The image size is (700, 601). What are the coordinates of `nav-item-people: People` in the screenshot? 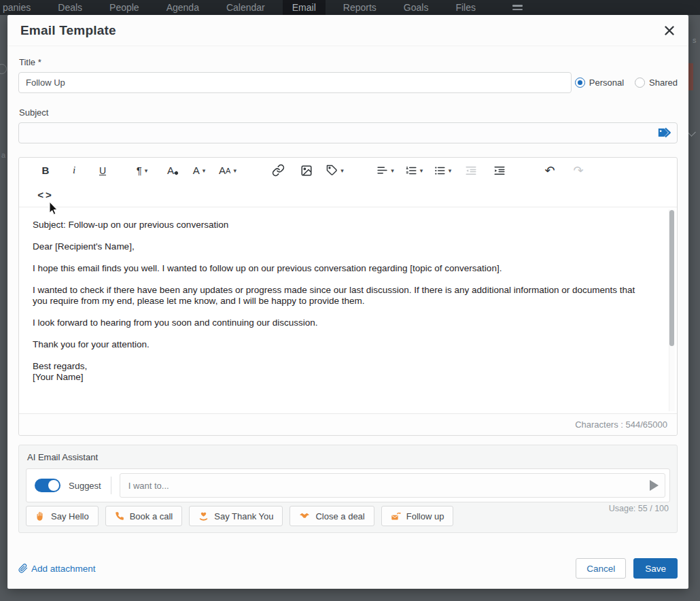 It's located at (124, 7).